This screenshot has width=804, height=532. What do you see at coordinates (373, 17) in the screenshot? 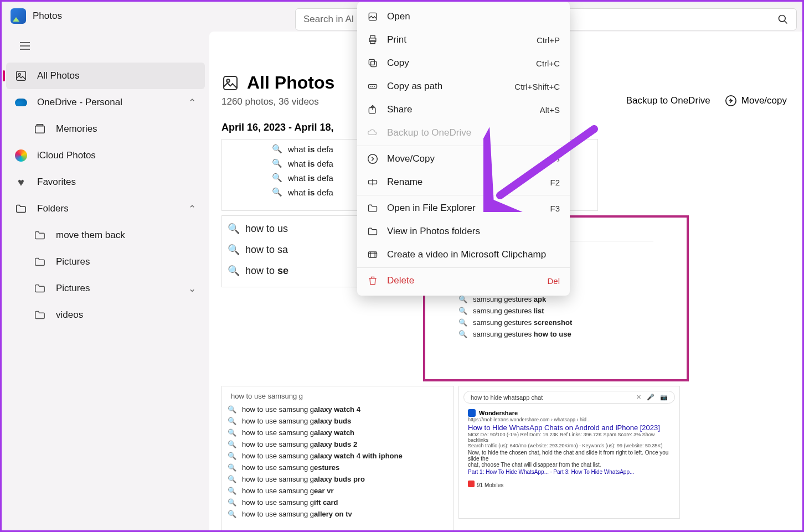
I see `open-icon` at bounding box center [373, 17].